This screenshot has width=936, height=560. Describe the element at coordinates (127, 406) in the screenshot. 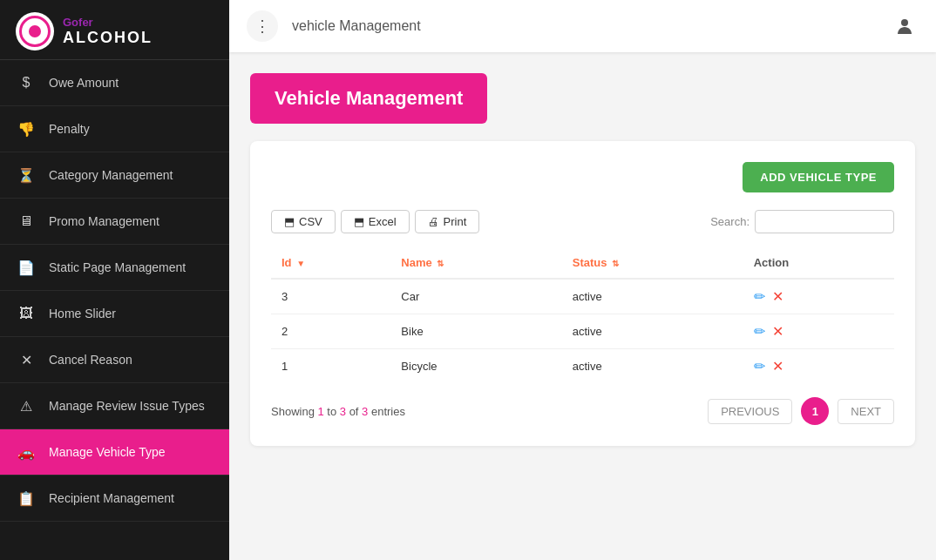

I see `sidebar-item-label: Manage Review Issue Types` at that location.